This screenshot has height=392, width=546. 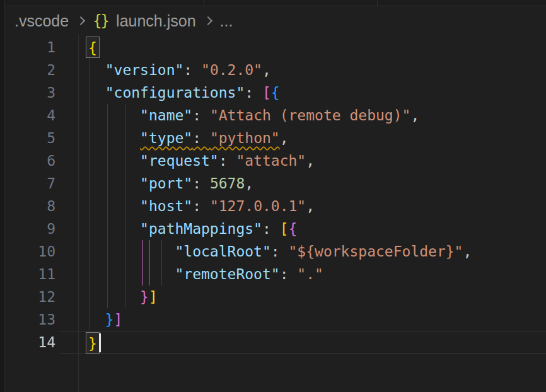 What do you see at coordinates (35, 161) in the screenshot?
I see `line-number: 6` at bounding box center [35, 161].